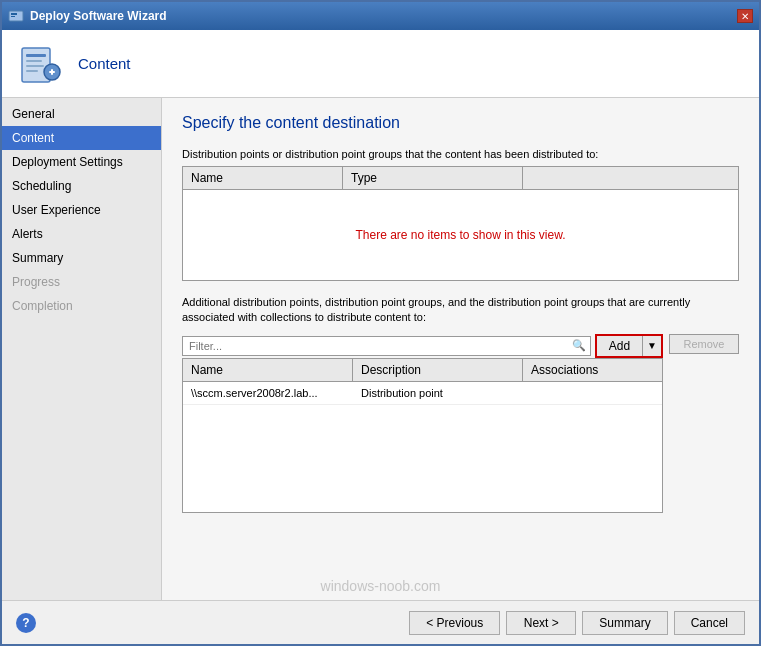  I want to click on title-bar-left: Deploy Software Wizard, so click(88, 16).